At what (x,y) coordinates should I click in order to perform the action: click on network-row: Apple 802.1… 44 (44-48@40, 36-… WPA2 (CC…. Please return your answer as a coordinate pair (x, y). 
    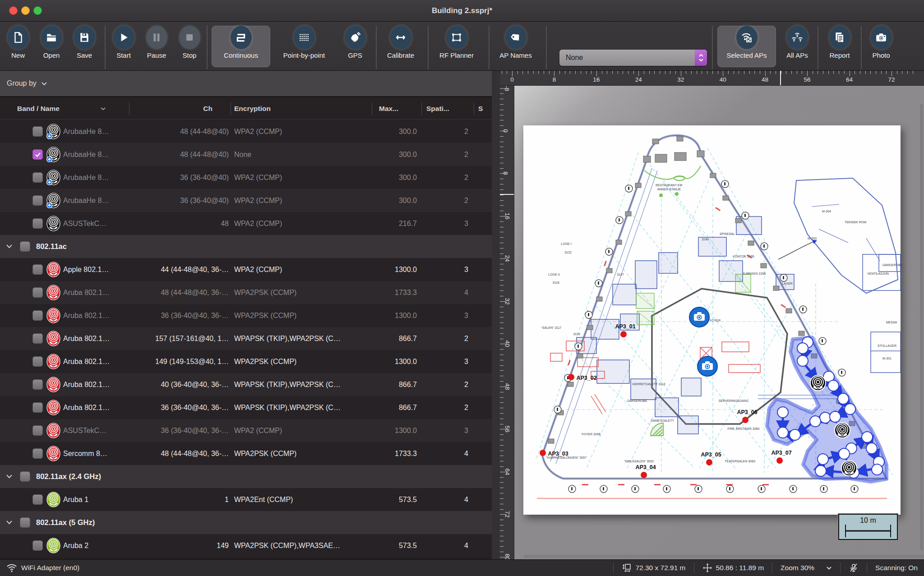
    Looking at the image, I should click on (246, 270).